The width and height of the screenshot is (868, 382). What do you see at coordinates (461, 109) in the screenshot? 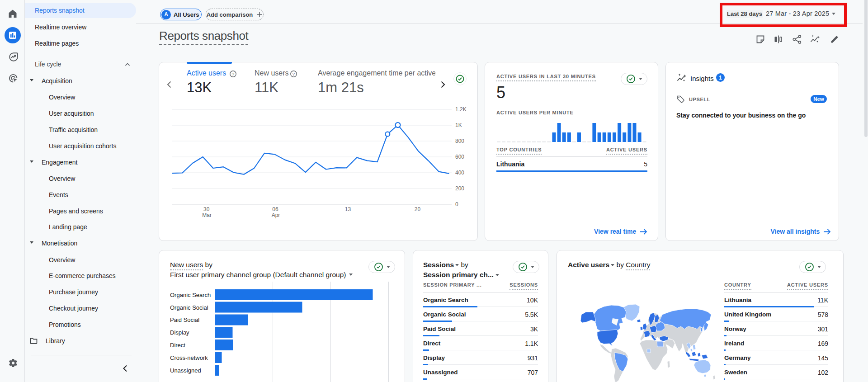
I see `svg-text: 1.2K` at bounding box center [461, 109].